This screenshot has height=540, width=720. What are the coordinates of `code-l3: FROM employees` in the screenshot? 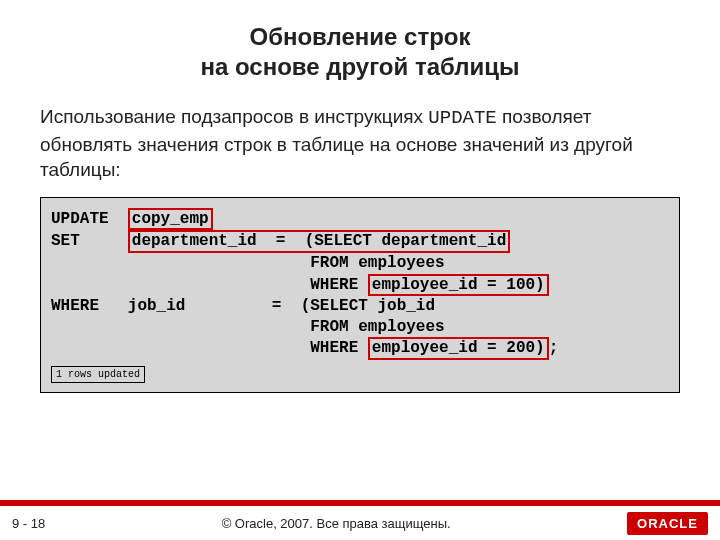 It's located at (248, 263).